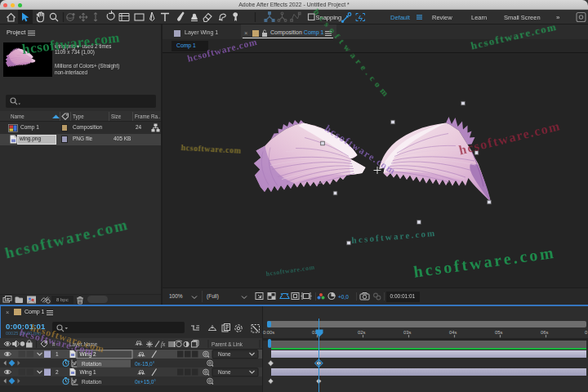 The height and width of the screenshot is (392, 588). Describe the element at coordinates (227, 345) in the screenshot. I see `svg-text: Parent & Link` at that location.